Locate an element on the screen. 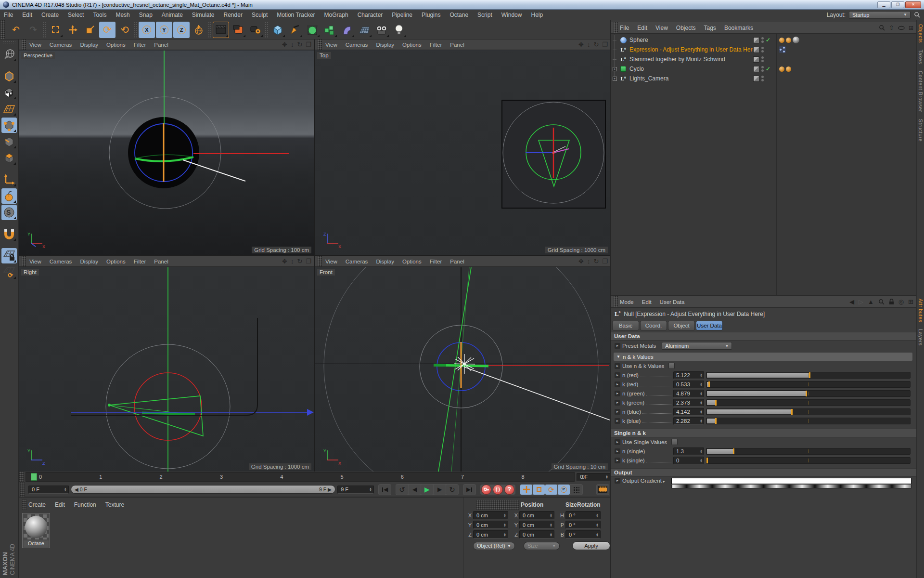 This screenshot has width=924, height=578. material-menu-item: Function is located at coordinates (85, 505).